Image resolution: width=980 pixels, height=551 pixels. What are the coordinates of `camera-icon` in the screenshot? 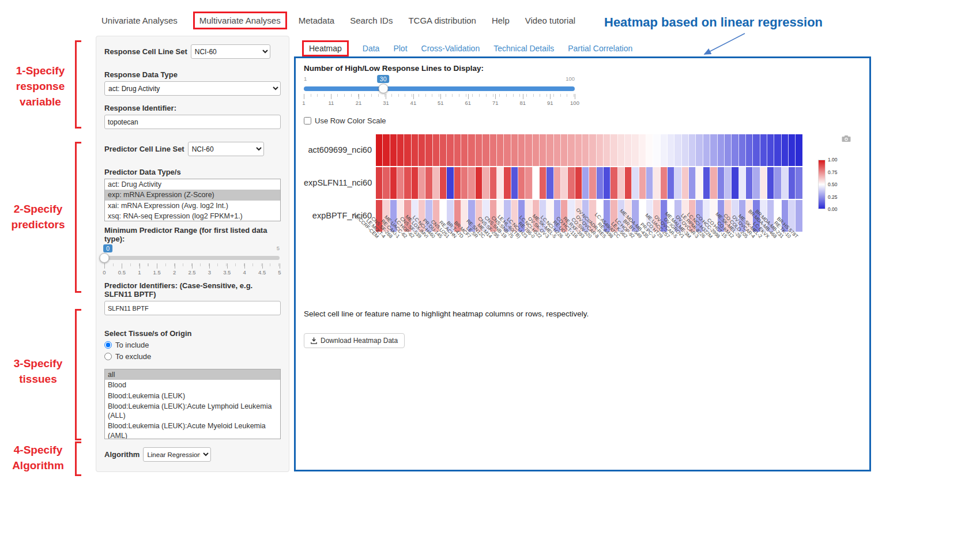 It's located at (846, 139).